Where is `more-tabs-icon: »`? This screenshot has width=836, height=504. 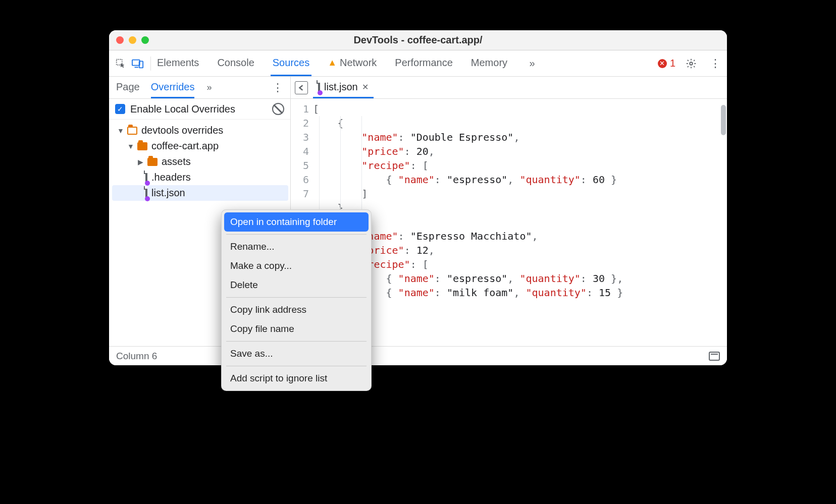 more-tabs-icon: » is located at coordinates (532, 64).